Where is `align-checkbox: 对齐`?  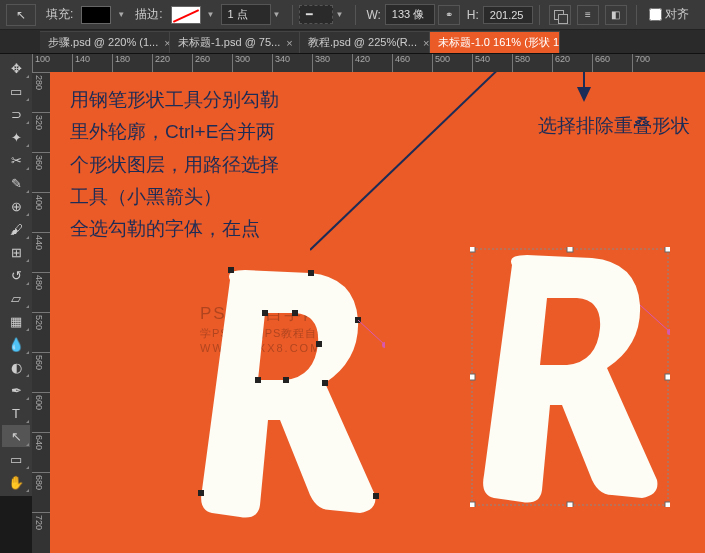
align-checkbox: 对齐 is located at coordinates (669, 14).